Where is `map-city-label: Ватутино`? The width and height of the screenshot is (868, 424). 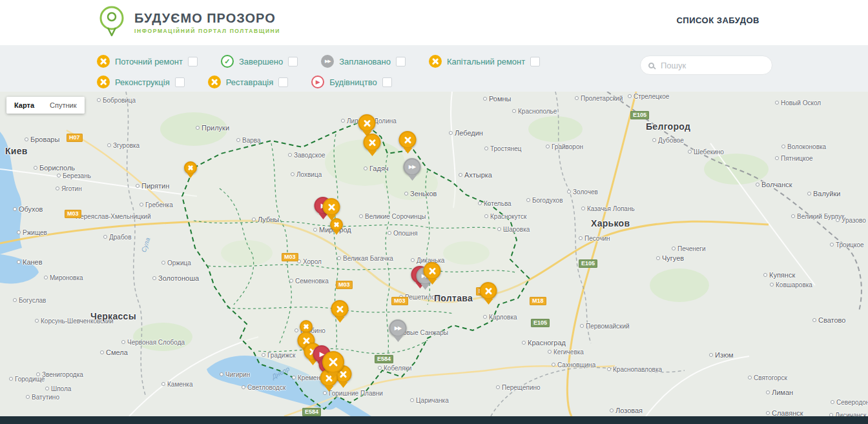 map-city-label: Ватутино is located at coordinates (43, 398).